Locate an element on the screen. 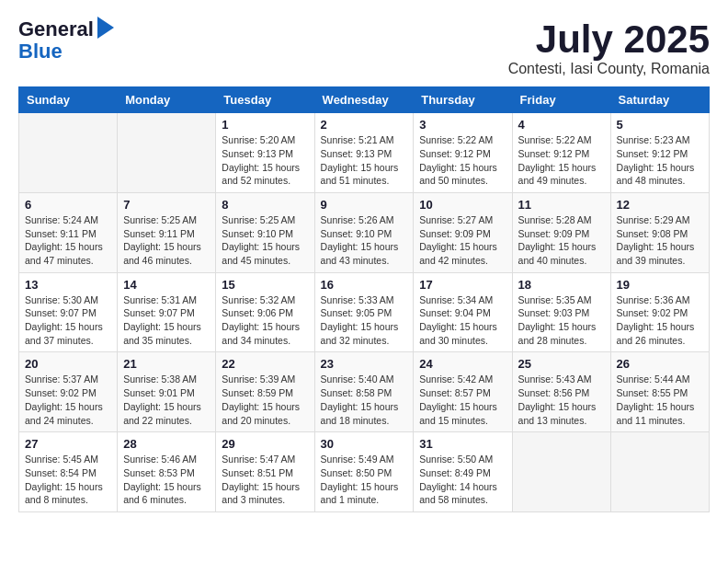  title-area: July 2025 Contesti, Iasi County, Romania is located at coordinates (609, 48).